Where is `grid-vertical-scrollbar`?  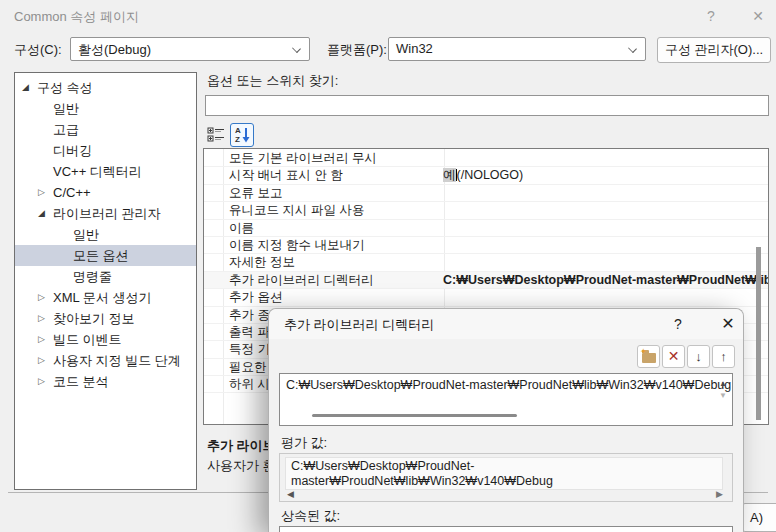
grid-vertical-scrollbar is located at coordinates (758, 334).